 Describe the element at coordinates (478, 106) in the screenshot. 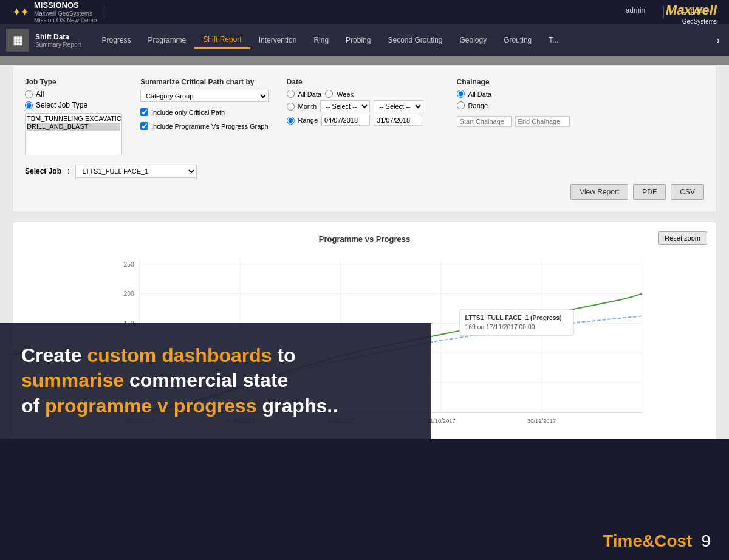

I see `chainage-range-label: Range` at that location.